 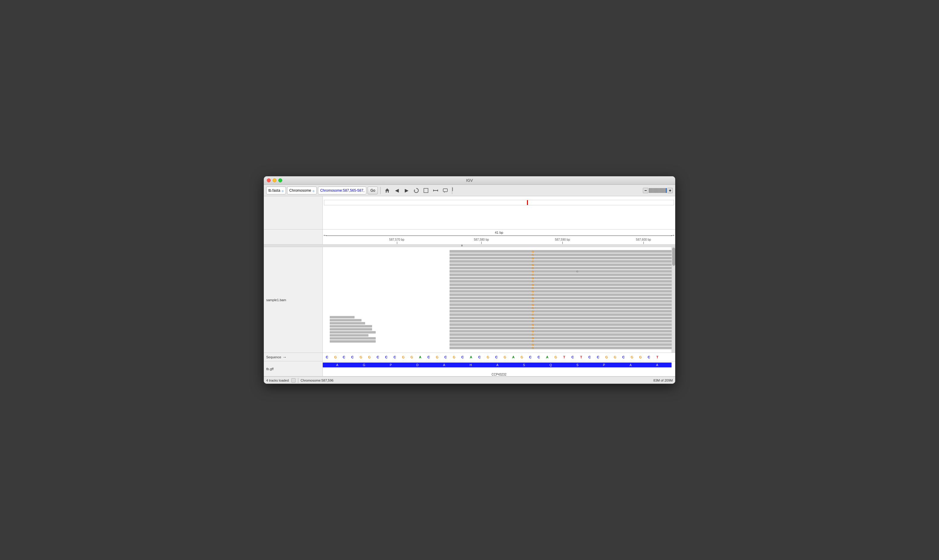 I want to click on long-read-19: G, so click(x=560, y=311).